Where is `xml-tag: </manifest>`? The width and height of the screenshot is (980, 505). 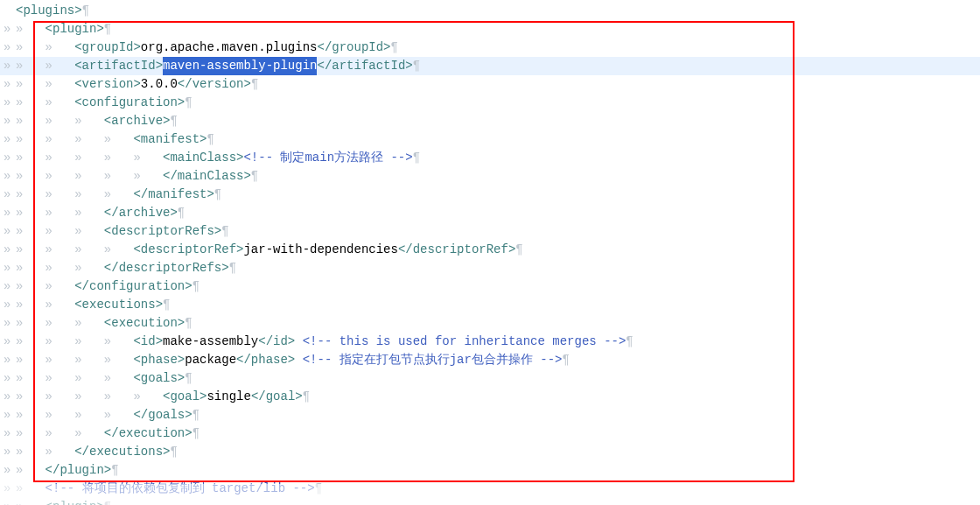
xml-tag: </manifest> is located at coordinates (173, 194).